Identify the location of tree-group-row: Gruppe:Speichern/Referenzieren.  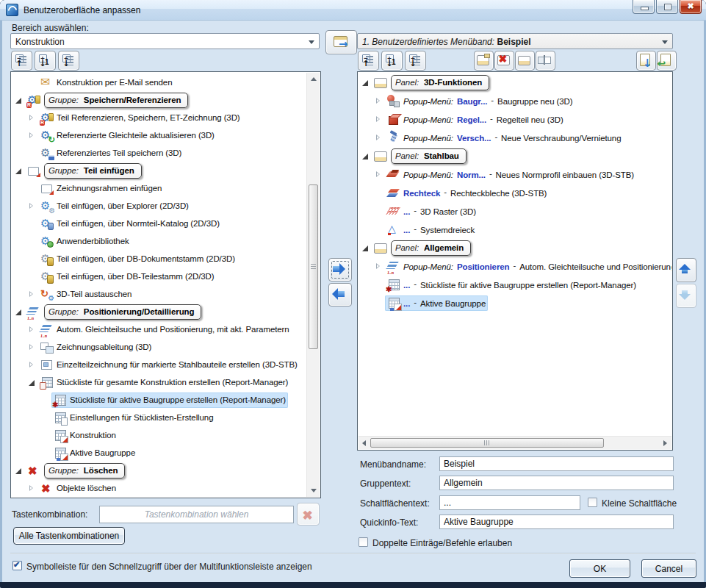
(159, 100).